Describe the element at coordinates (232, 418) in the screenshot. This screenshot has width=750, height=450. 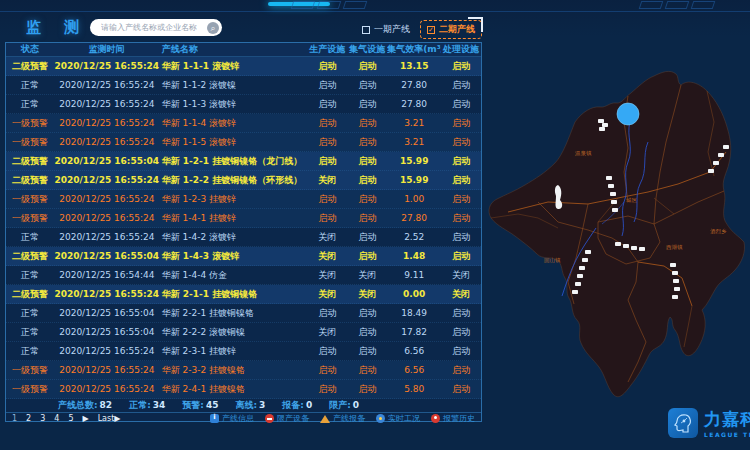
I see `legend-item: 产线信息` at that location.